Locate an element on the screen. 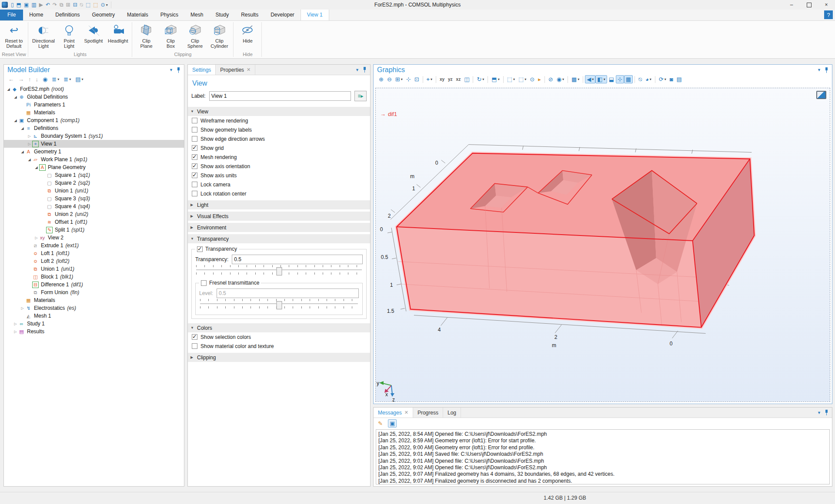 The height and width of the screenshot is (504, 835). tree-item: ▢ Square 4 (sq4) is located at coordinates (94, 206).